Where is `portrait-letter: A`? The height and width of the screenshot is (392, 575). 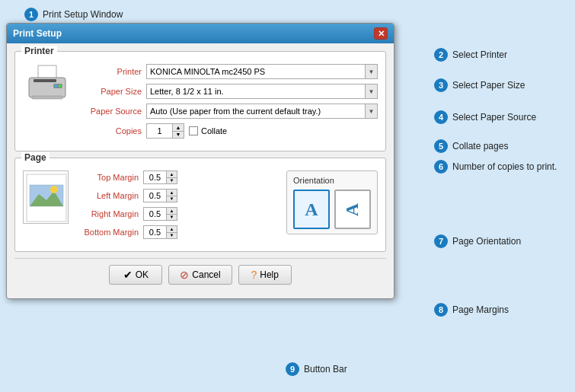
portrait-letter: A is located at coordinates (311, 210).